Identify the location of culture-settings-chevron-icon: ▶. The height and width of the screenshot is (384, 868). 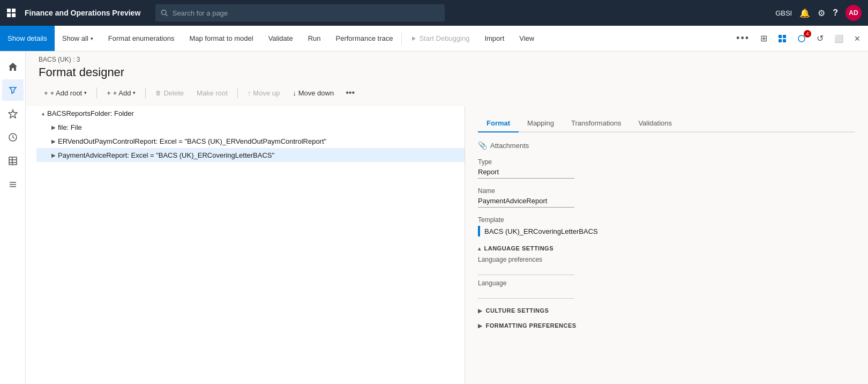
(480, 311).